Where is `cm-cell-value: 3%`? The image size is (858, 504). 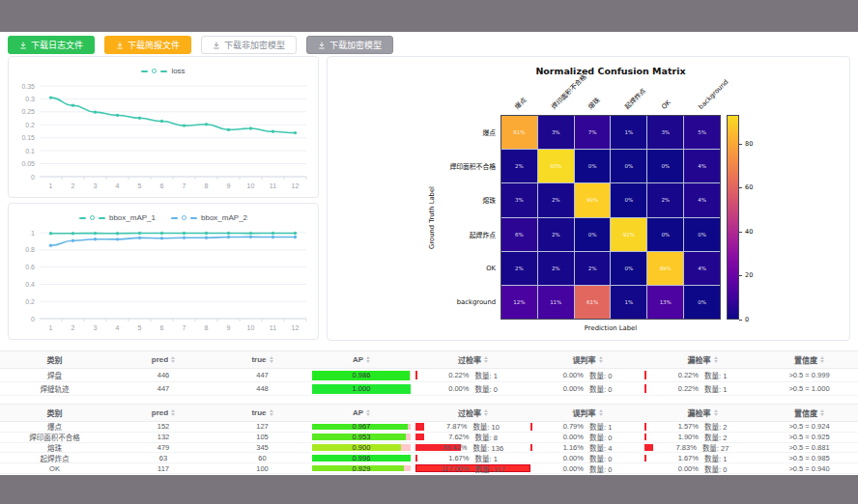
cm-cell-value: 3% is located at coordinates (665, 132).